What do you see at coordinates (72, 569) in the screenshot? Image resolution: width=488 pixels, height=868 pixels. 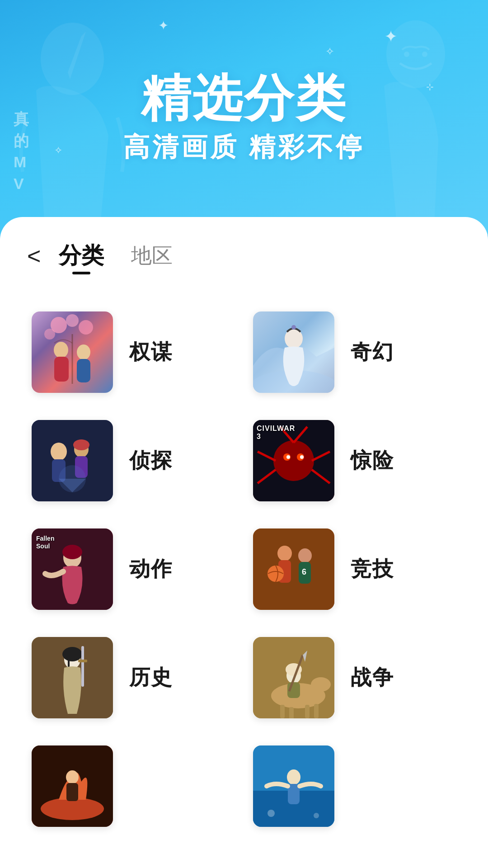 I see `category-thumb-dongzuo: FallenSoul` at bounding box center [72, 569].